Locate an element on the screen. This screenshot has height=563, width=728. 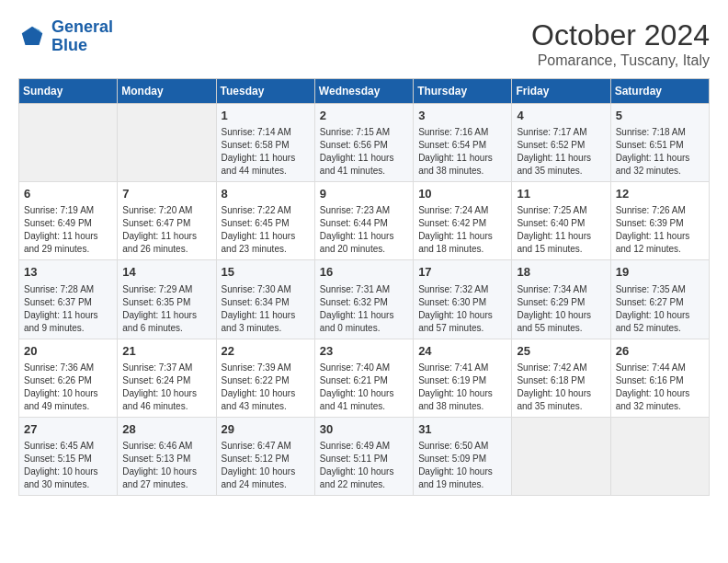
day-number: 13 is located at coordinates (68, 272).